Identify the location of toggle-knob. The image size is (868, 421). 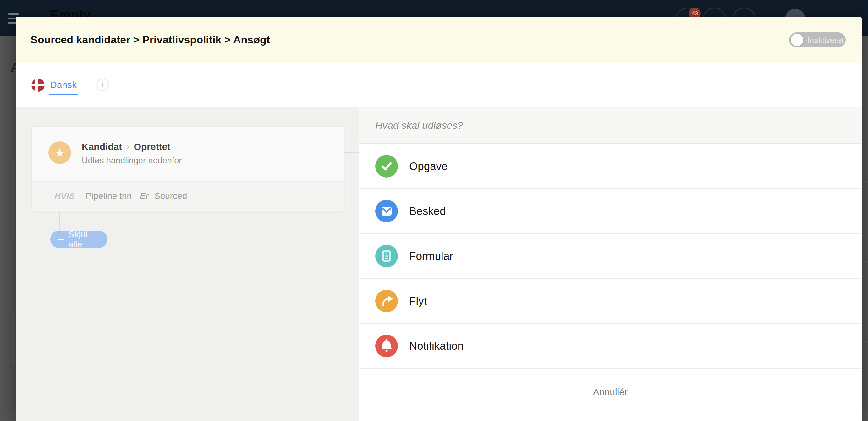
(797, 40).